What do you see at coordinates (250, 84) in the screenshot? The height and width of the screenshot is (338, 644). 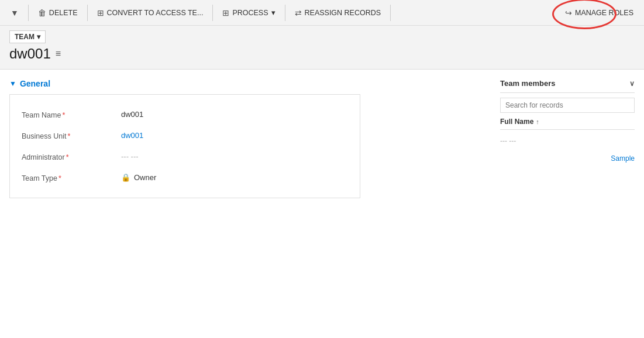 I see `section-header: ▼ General` at bounding box center [250, 84].